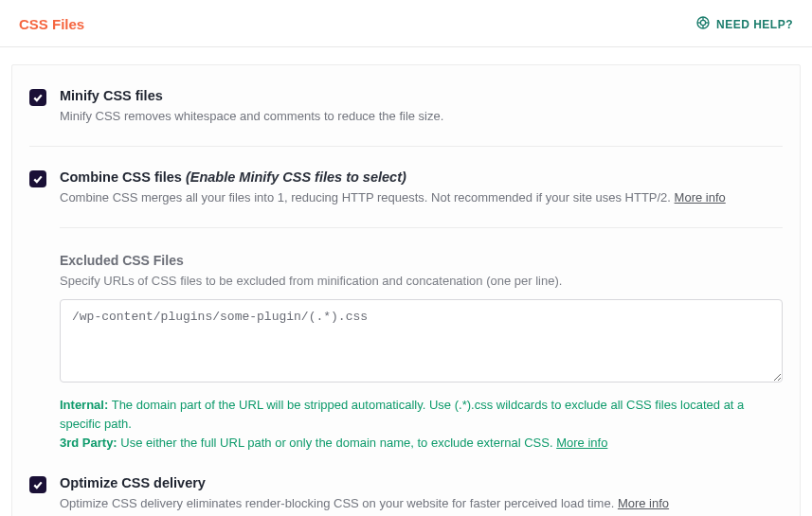 The width and height of the screenshot is (812, 516). I want to click on option-combine-css: Combine CSS files (Enable Minify CSS fil…, so click(406, 175).